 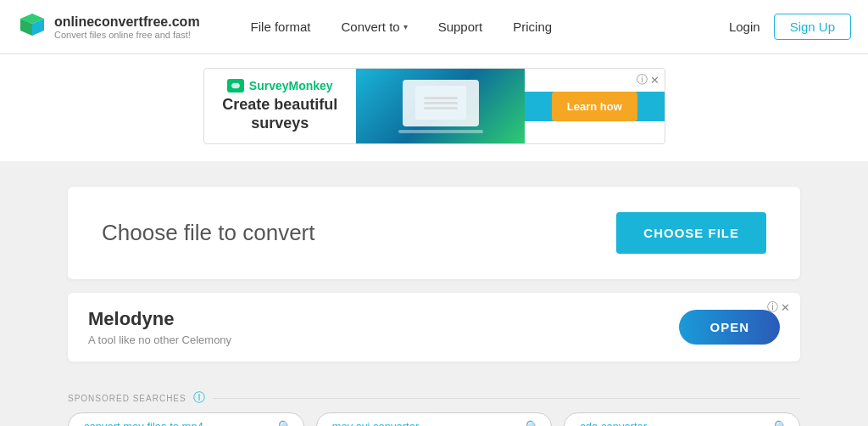 I want to click on sponsored-info-icon: ⓘ, so click(x=200, y=398).